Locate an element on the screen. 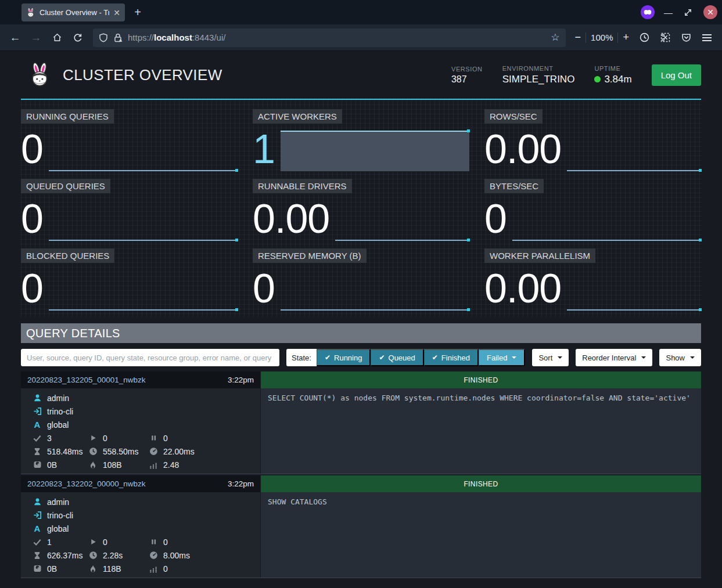 The width and height of the screenshot is (722, 588). url-text: https://localhost:8443/ui/ is located at coordinates (337, 37).